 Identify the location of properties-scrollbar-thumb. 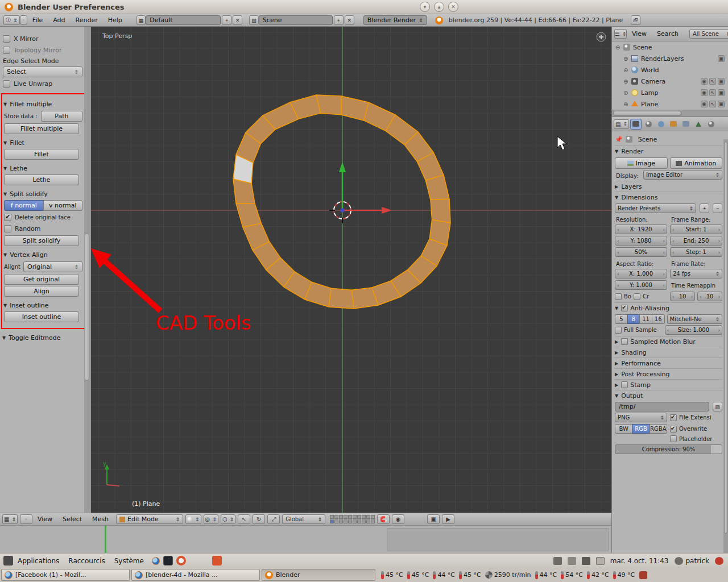
(726, 338).